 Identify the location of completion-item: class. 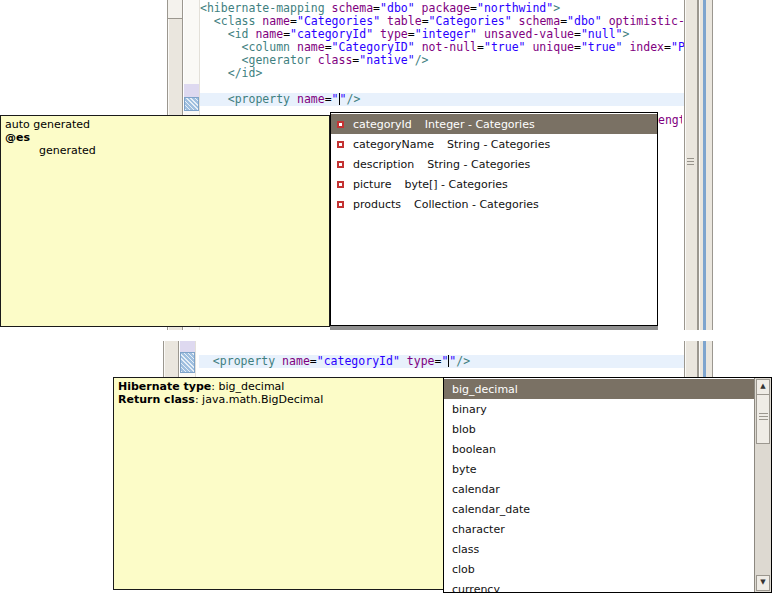
(599, 549).